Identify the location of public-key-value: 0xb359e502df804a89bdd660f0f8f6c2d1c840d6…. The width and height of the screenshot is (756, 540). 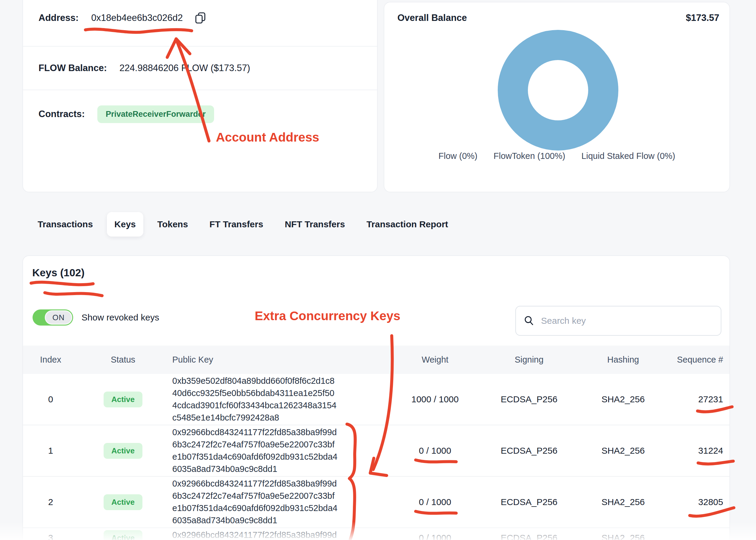
(255, 399).